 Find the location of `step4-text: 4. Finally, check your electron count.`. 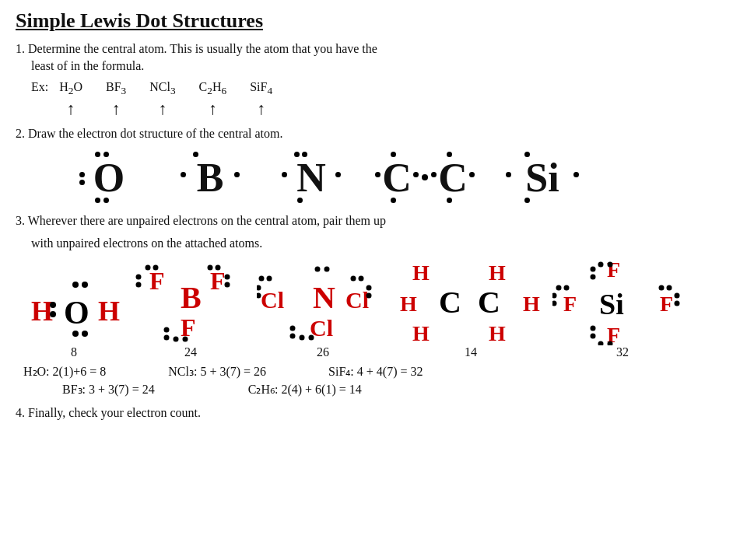

step4-text: 4. Finally, check your electron count. is located at coordinates (374, 413).